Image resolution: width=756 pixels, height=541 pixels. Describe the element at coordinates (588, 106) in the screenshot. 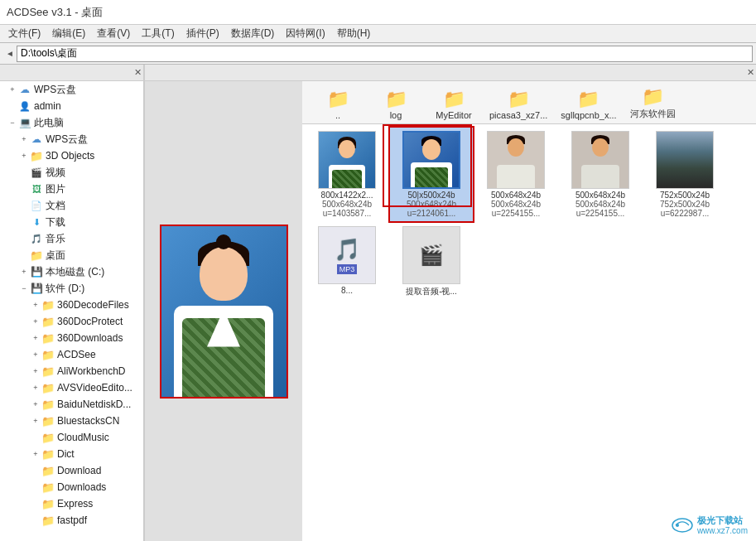

I see `folder-tab-sgll: 📁 sgllqpcnb_x...` at that location.